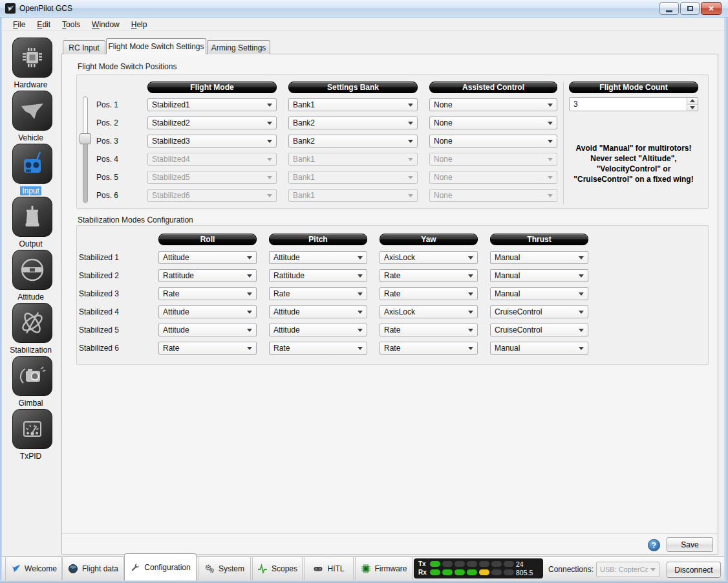 The image size is (728, 583). What do you see at coordinates (212, 123) in the screenshot?
I see `pos2-flight-mode-select: Stabilized2` at bounding box center [212, 123].